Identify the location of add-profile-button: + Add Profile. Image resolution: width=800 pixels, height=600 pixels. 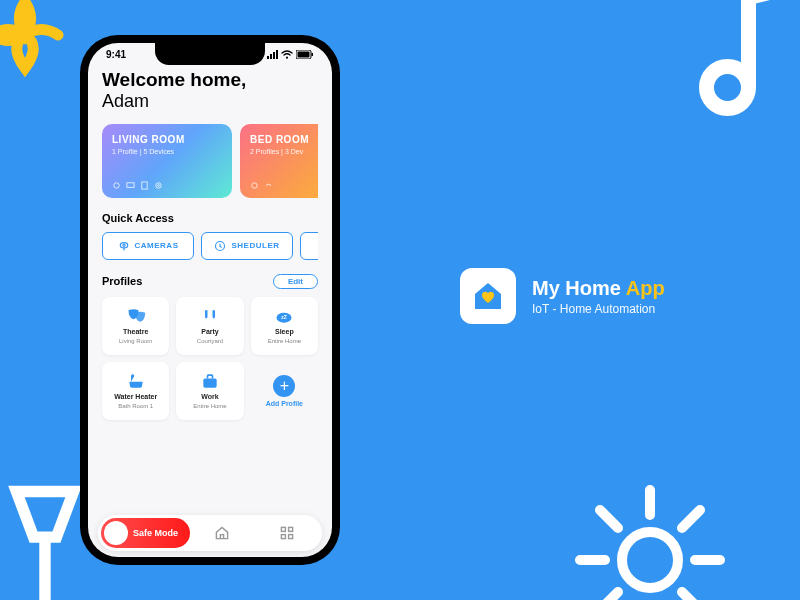
(284, 391).